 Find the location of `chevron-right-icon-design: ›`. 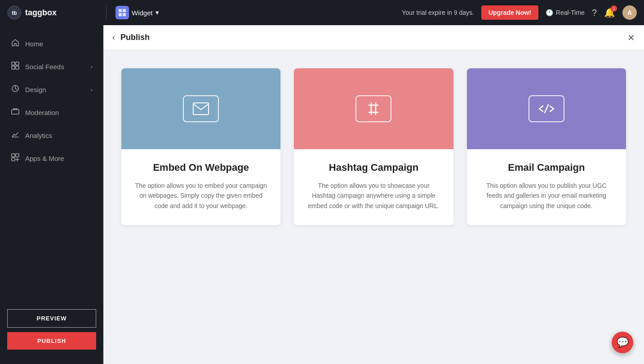

chevron-right-icon-design: › is located at coordinates (92, 90).